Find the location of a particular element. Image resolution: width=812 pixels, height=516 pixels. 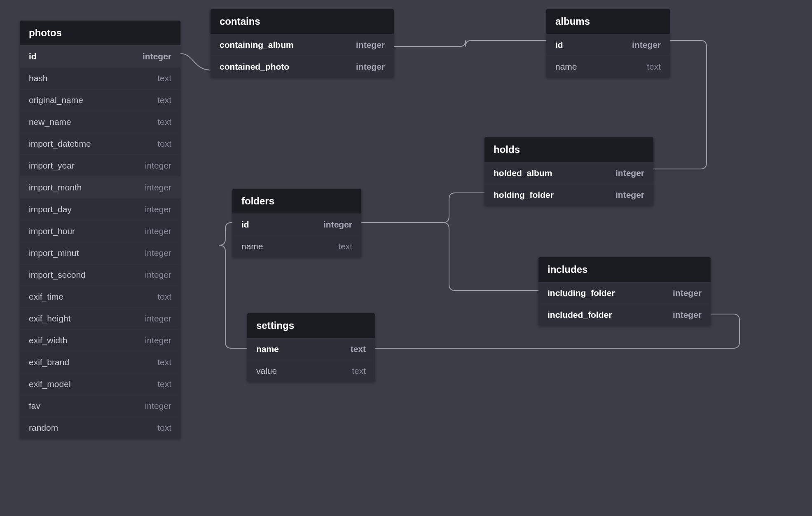

column-row: import_secondinteger is located at coordinates (100, 274).